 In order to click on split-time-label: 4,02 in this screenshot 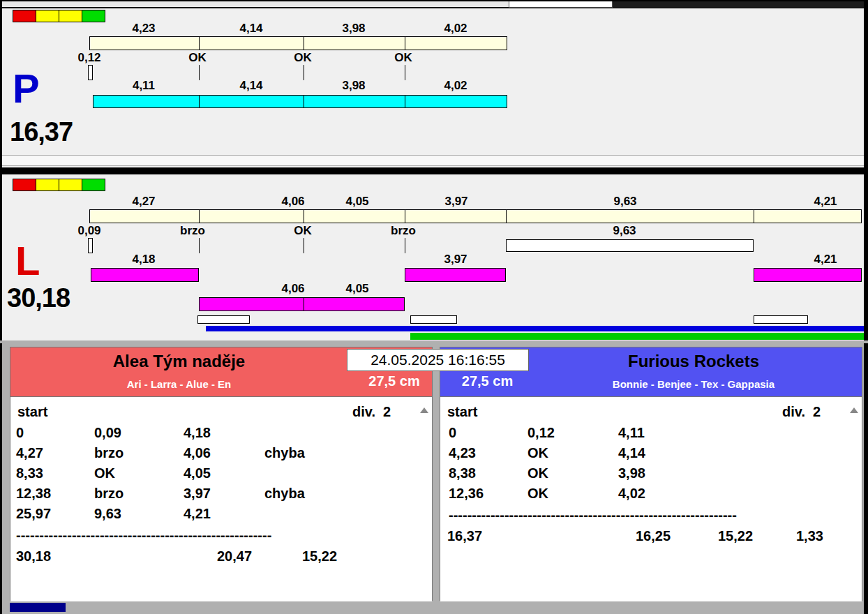, I will do `click(455, 29)`.